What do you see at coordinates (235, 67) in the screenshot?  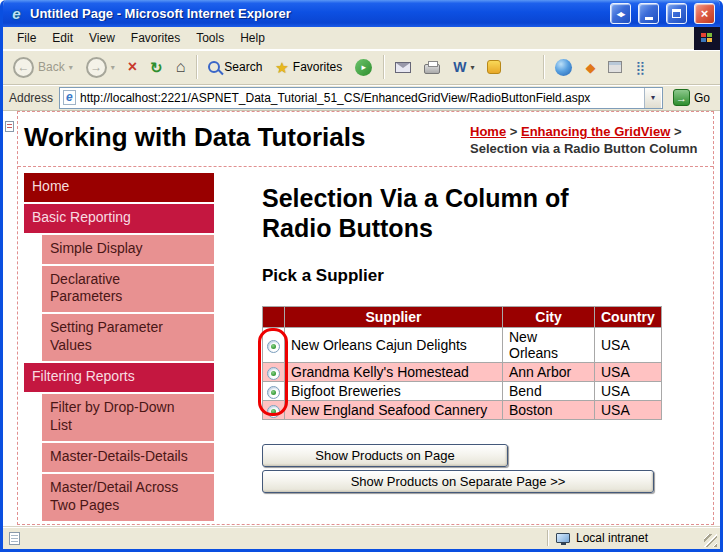 I see `search-button: Search` at bounding box center [235, 67].